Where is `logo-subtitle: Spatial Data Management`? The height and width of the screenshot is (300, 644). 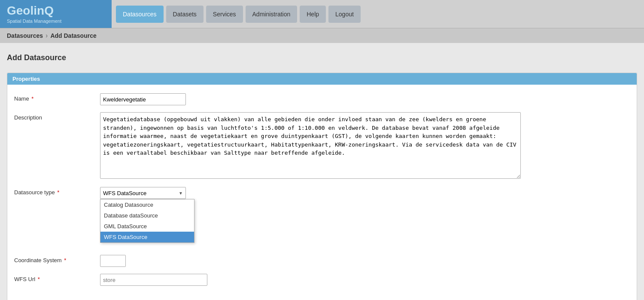 logo-subtitle: Spatial Data Management is located at coordinates (56, 21).